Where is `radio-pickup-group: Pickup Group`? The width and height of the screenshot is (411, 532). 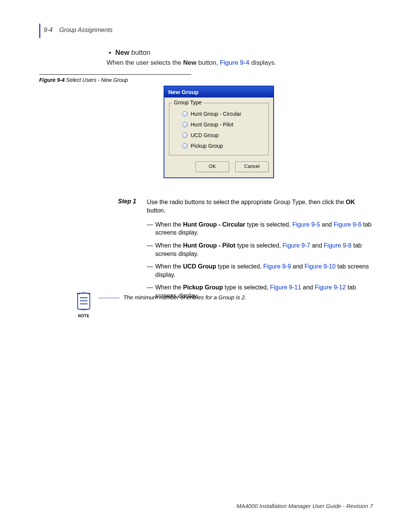 radio-pickup-group: Pickup Group is located at coordinates (219, 146).